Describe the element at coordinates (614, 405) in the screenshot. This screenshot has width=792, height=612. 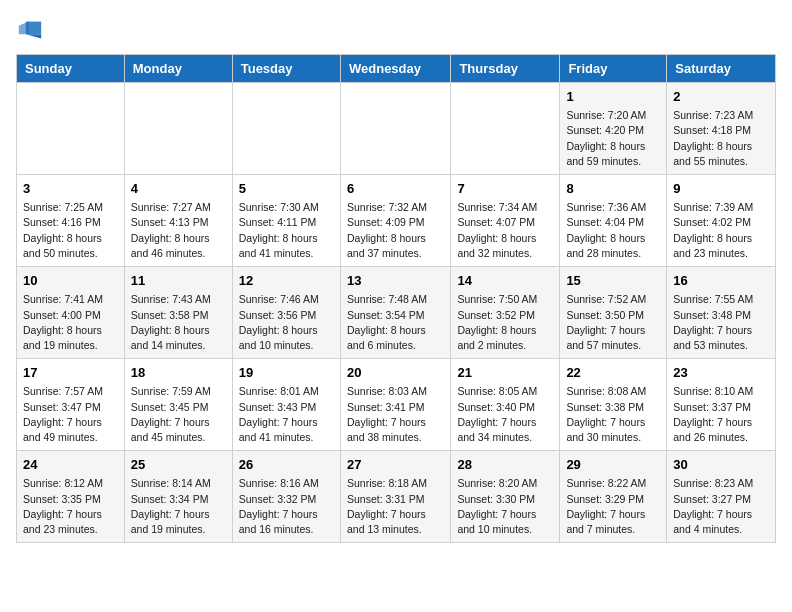
I see `calendar-cell: 22Sunrise: 8:08 AM Sunset: 3:38 PM Dayli…` at that location.